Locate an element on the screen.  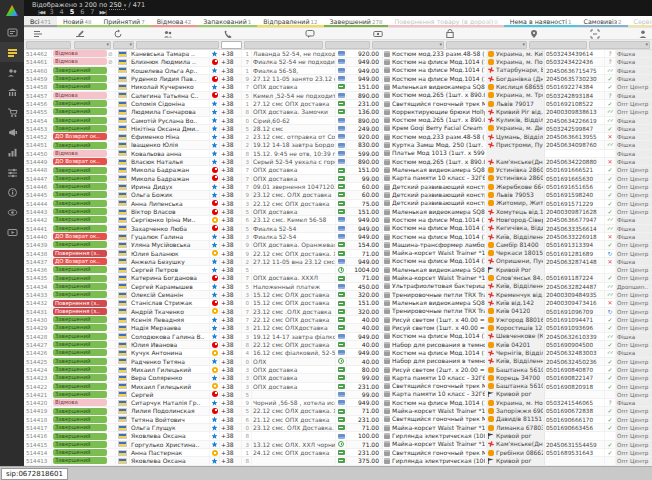
table-row: 514443 Завершений Віктор Власов +38 5 ОП… is located at coordinates (338, 212).